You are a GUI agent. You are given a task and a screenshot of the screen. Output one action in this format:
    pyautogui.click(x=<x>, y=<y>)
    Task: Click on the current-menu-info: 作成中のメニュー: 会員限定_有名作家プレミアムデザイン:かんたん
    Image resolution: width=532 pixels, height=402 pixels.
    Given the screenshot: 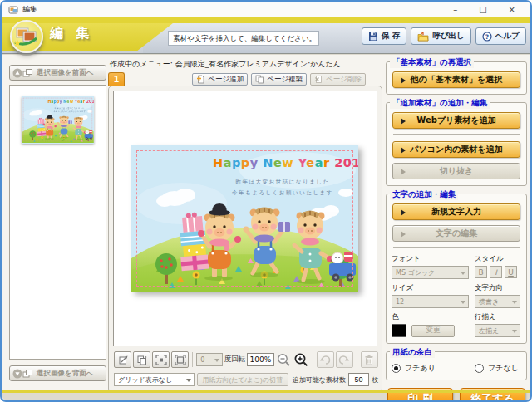 What is the action you would take?
    pyautogui.click(x=225, y=65)
    